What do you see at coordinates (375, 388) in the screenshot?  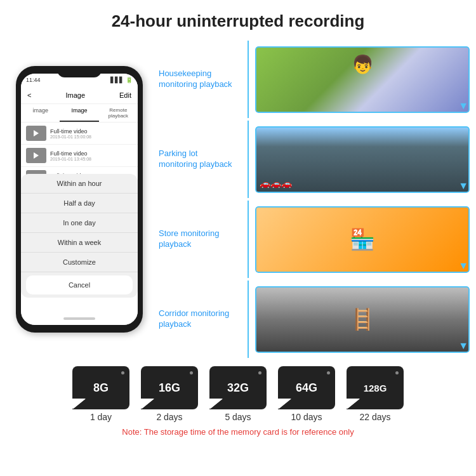 I see `memory-card-128g: 128G` at bounding box center [375, 388].